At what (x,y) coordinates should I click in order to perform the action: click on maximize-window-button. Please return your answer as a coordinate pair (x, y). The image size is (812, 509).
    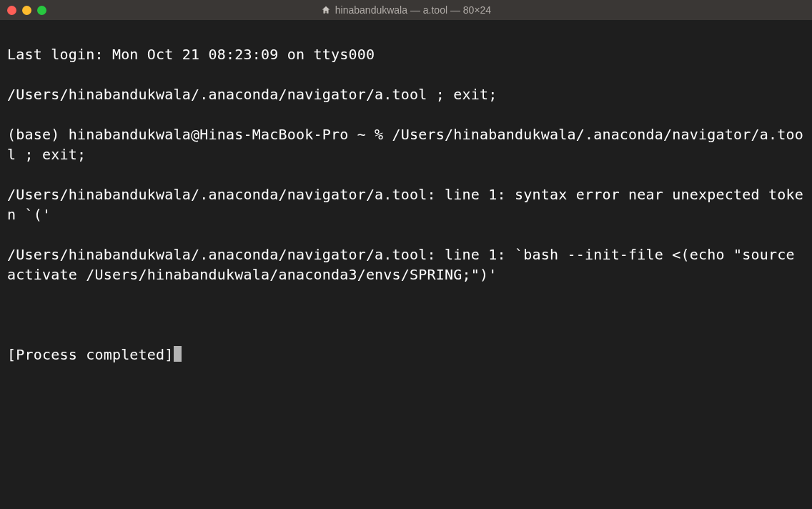
    Looking at the image, I should click on (41, 10).